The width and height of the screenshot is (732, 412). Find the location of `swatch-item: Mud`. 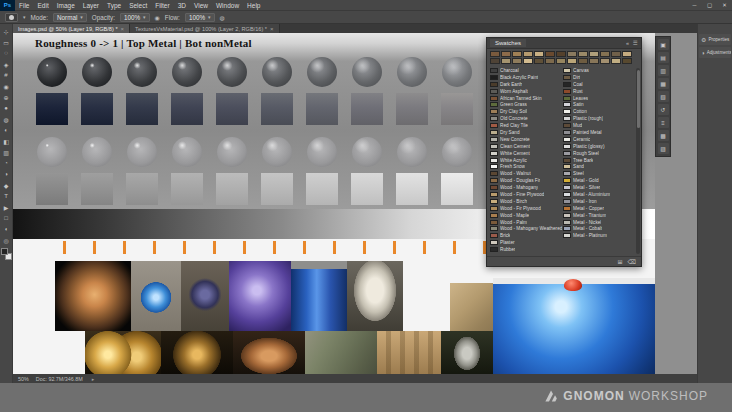

swatch-item: Mud is located at coordinates (600, 126).